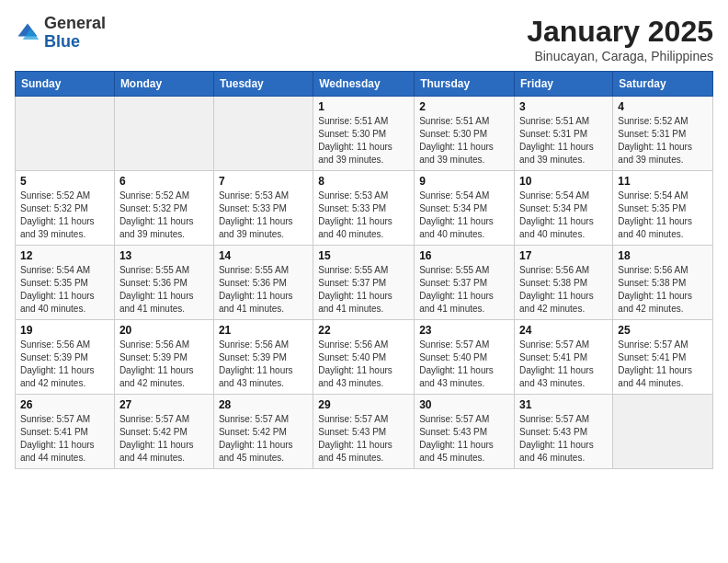 The image size is (728, 563). I want to click on day-number: 29, so click(364, 405).